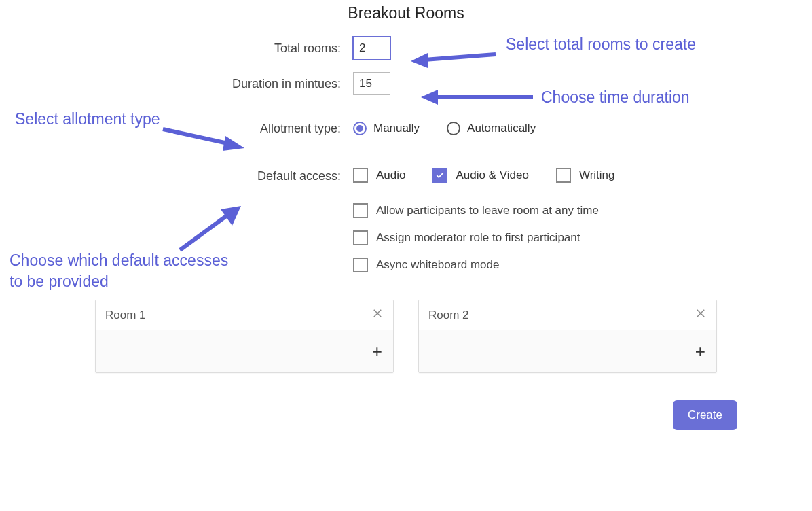 The height and width of the screenshot is (511, 812). Describe the element at coordinates (126, 315) in the screenshot. I see `room-title: Room 1` at that location.